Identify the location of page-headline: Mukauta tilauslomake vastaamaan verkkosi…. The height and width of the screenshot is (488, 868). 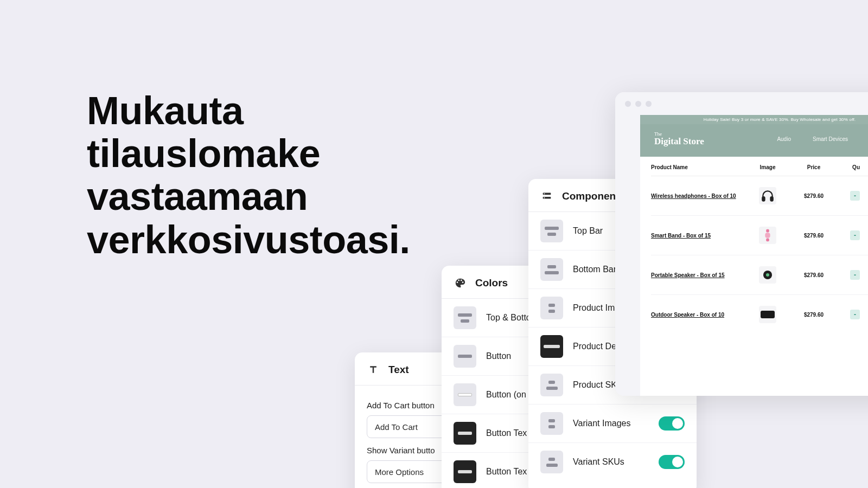
(271, 176).